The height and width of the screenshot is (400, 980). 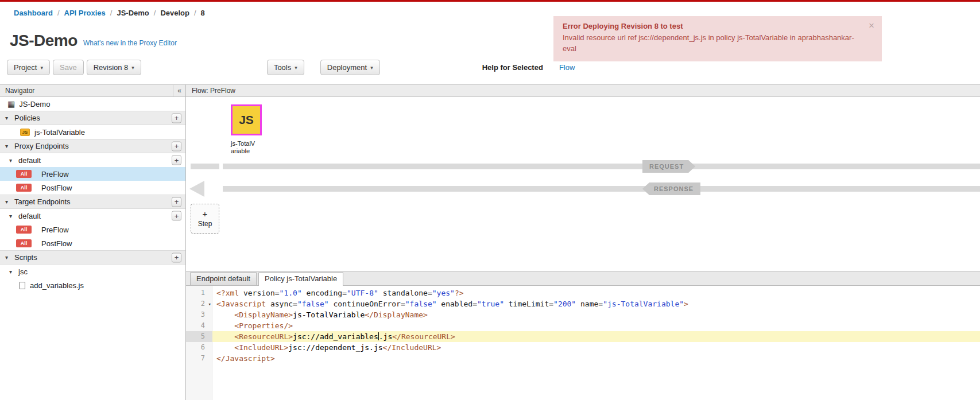 What do you see at coordinates (26, 257) in the screenshot?
I see `section-label: Scripts` at bounding box center [26, 257].